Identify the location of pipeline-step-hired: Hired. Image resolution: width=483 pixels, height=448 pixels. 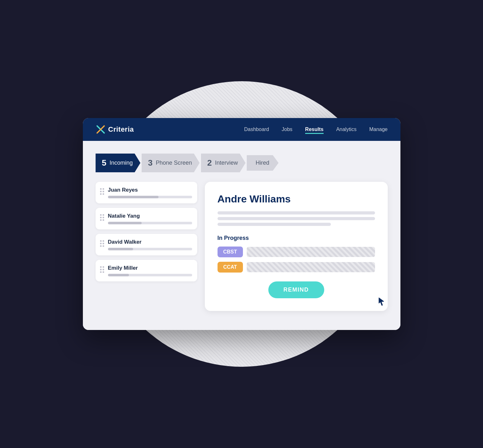
(263, 163).